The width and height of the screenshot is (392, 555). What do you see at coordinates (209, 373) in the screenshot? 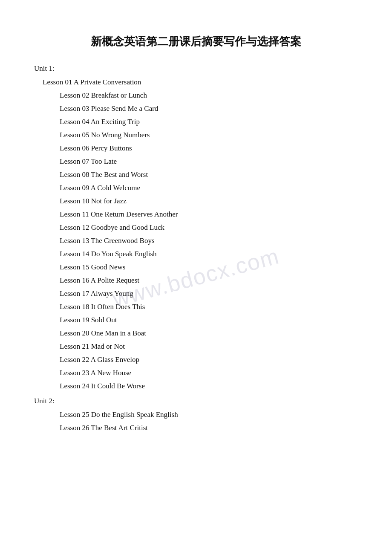
I see `list-item: Lesson 23 A New House` at bounding box center [209, 373].